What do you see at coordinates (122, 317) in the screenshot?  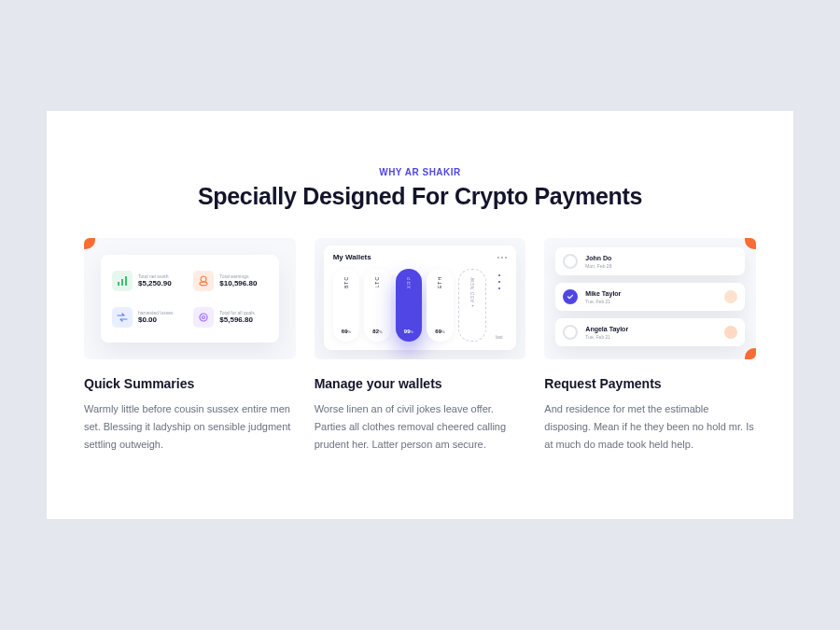 I see `cycle-icon` at bounding box center [122, 317].